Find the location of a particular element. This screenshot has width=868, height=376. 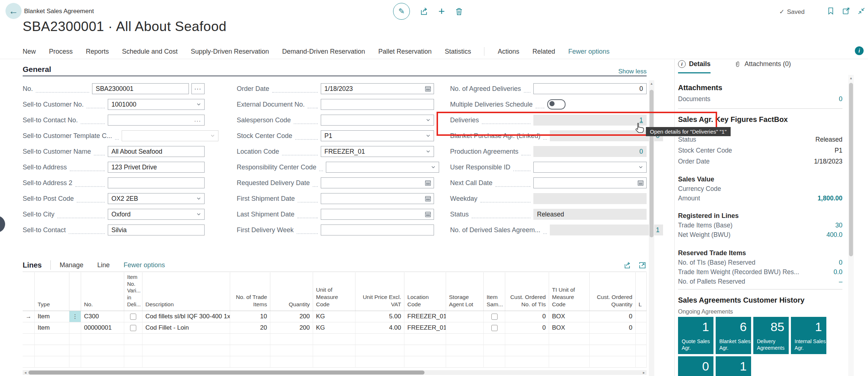

deliveries-drilldown-link: 1 is located at coordinates (590, 120).